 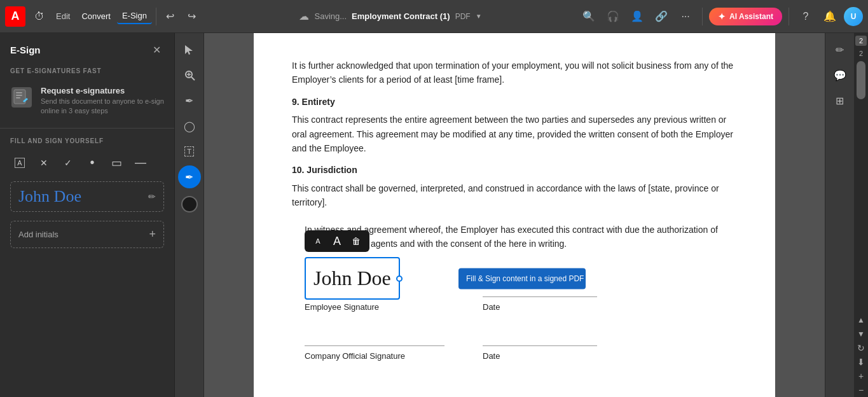 I want to click on ai-assistant-btn: ✦ AI Assistant, so click(x=745, y=17).